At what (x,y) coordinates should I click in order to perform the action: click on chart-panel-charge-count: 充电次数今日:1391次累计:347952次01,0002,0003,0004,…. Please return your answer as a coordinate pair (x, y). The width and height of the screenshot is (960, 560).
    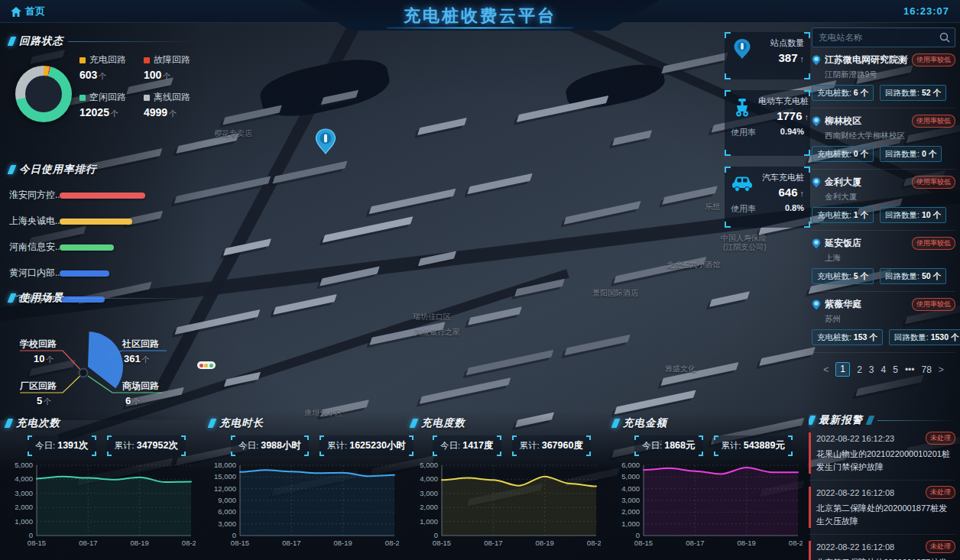
    Looking at the image, I should click on (103, 487).